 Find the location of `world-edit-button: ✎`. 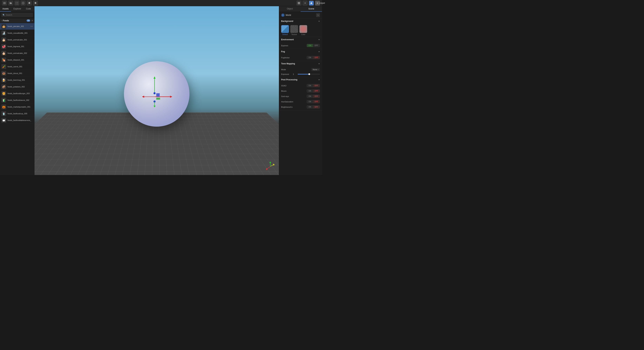

world-edit-button: ✎ is located at coordinates (318, 15).